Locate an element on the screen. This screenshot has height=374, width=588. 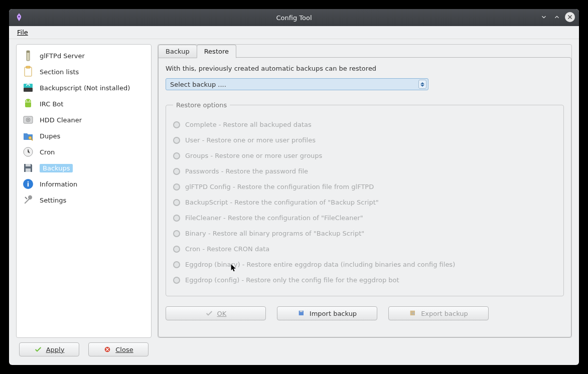
export-icon is located at coordinates (413, 313).